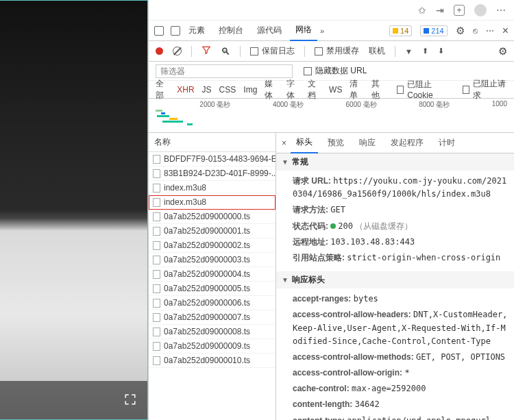 The image size is (514, 420). I want to click on request-name: 0a7ab252d09000000.ts, so click(207, 217).